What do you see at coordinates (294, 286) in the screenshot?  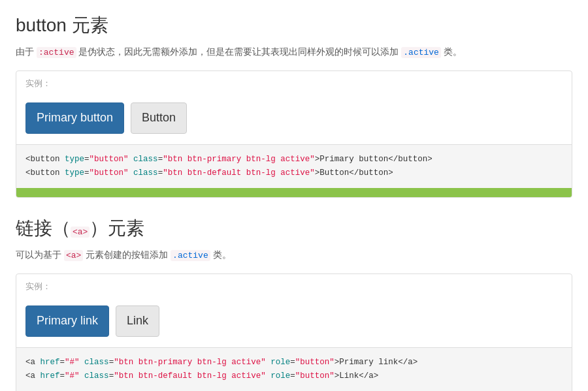 I see `section2-example-label: 实例：` at bounding box center [294, 286].